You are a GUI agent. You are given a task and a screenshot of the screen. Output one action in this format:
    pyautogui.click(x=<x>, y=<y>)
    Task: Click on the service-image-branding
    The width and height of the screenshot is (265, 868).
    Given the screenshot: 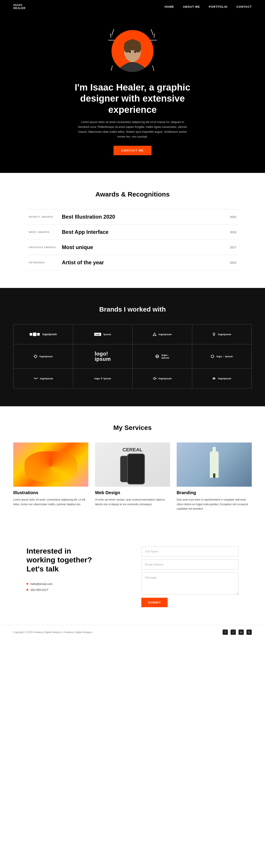 What is the action you would take?
    pyautogui.click(x=214, y=464)
    